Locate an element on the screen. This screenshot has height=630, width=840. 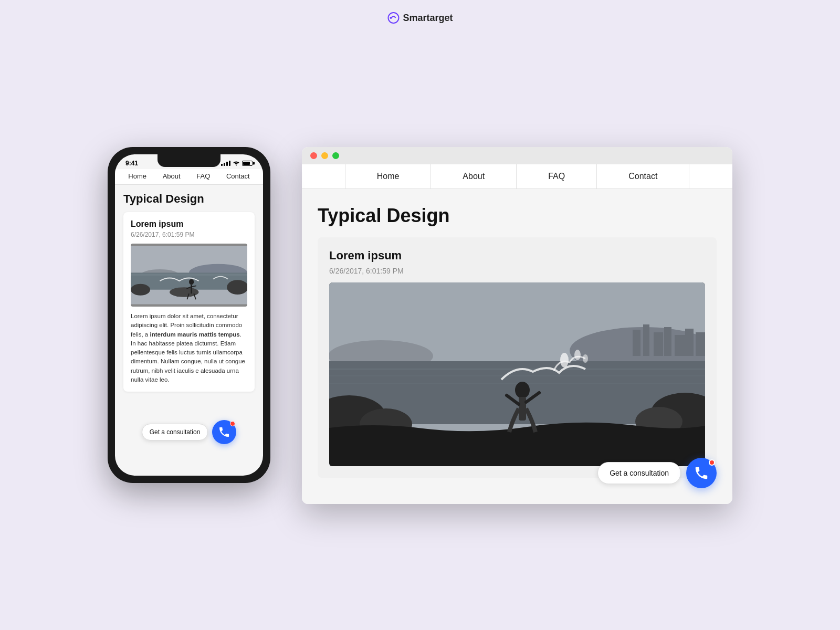
phone-card-bold-text: interdum mauris mattis tempus is located at coordinates (194, 334).